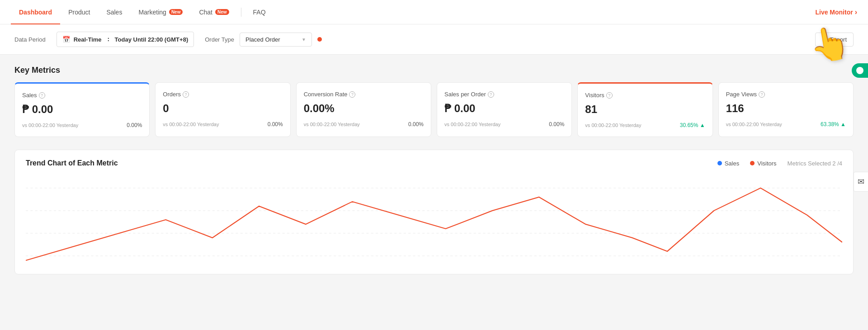 This screenshot has width=868, height=330. I want to click on mail-icon: ✉, so click(861, 182).